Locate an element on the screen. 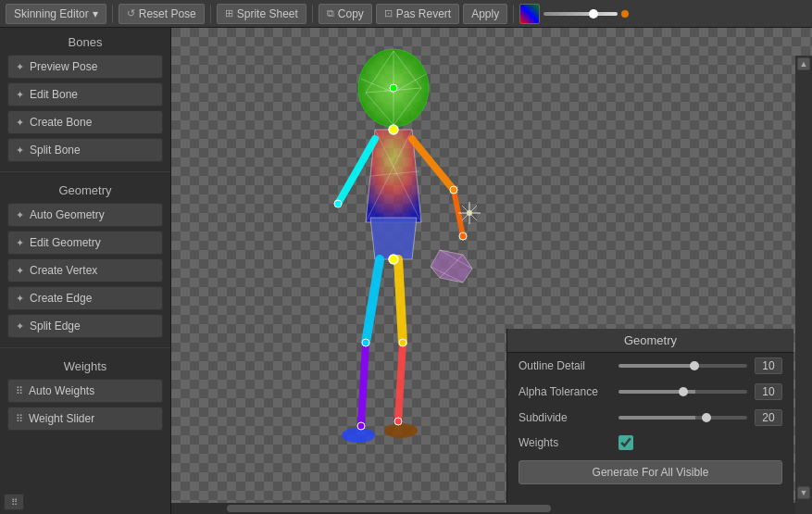 The image size is (812, 514). subdivide-slider is located at coordinates (683, 418).